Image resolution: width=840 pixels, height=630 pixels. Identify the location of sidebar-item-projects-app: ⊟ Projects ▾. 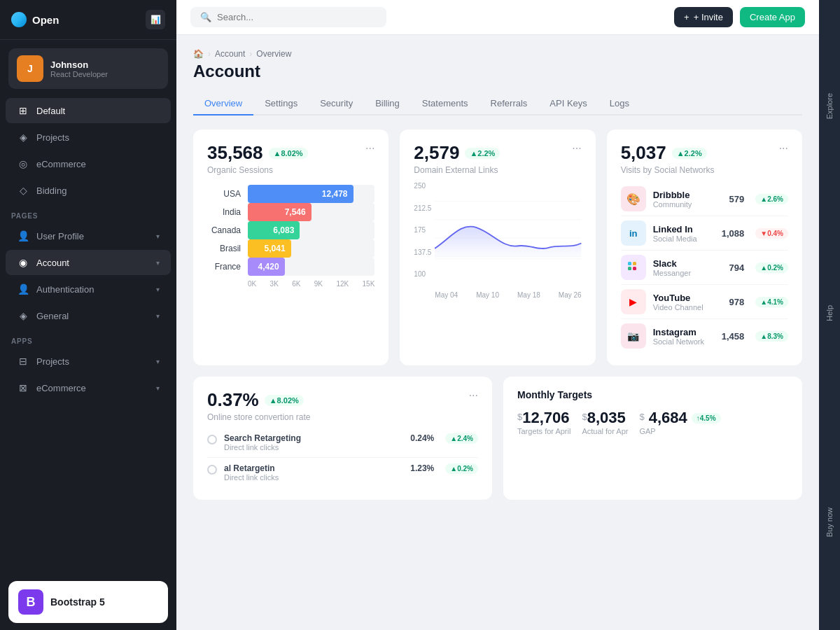
(88, 361).